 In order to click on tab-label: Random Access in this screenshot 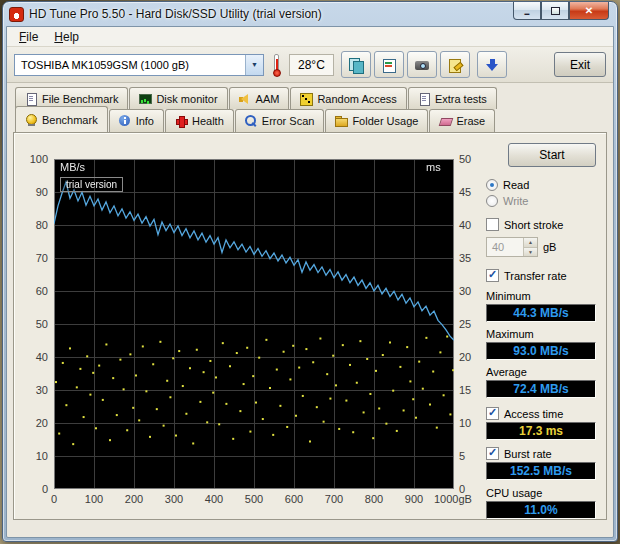, I will do `click(356, 99)`.